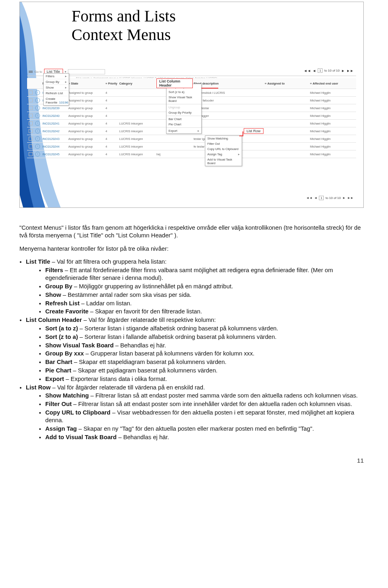  What do you see at coordinates (224, 154) in the screenshot?
I see `ctx-assign-tag: Assign Tag▸` at bounding box center [224, 154].